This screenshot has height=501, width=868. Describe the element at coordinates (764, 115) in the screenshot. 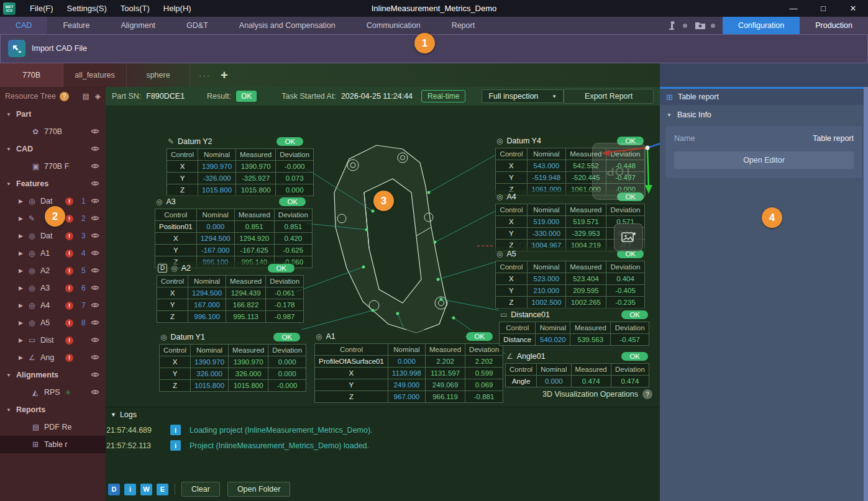

I see `basic-info-section: ▼ Basic Info` at that location.